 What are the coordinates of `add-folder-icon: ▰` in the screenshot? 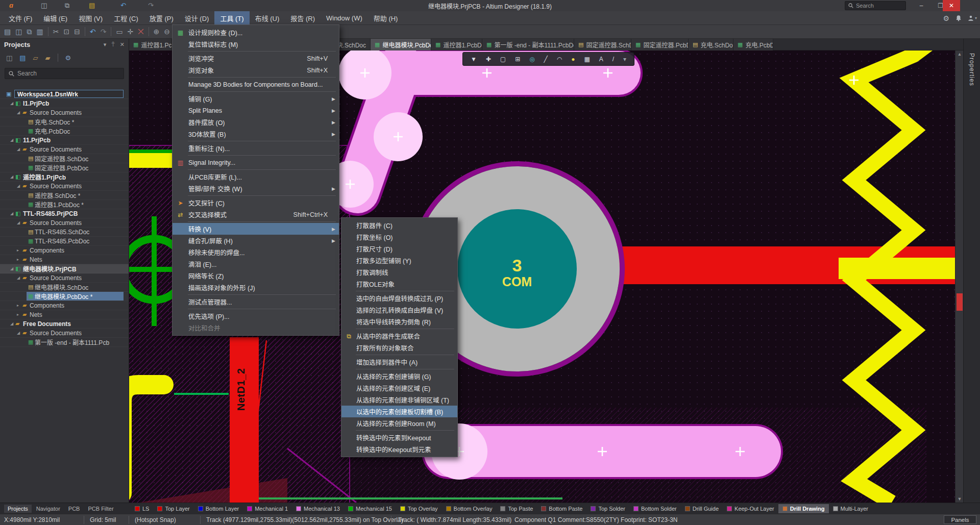 It's located at (48, 58).